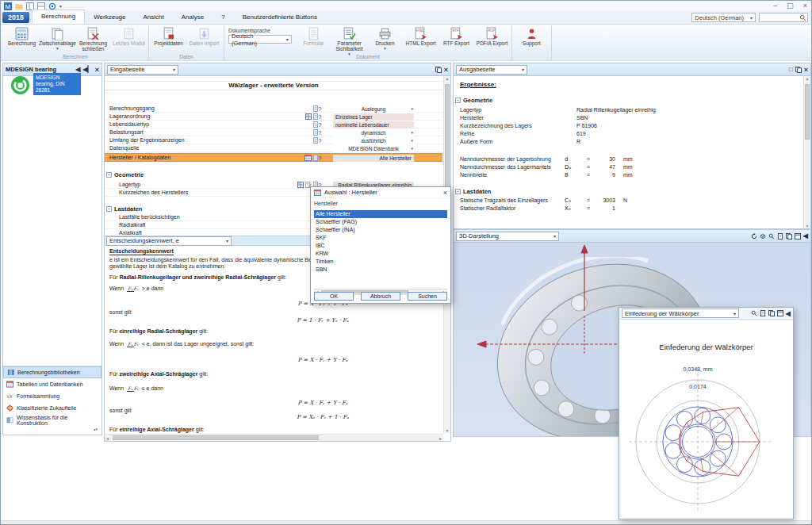 The image size is (812, 525). I want to click on sidebar-item-tabellen-und-datenbanken: Tabellen und Datenbanken, so click(52, 384).